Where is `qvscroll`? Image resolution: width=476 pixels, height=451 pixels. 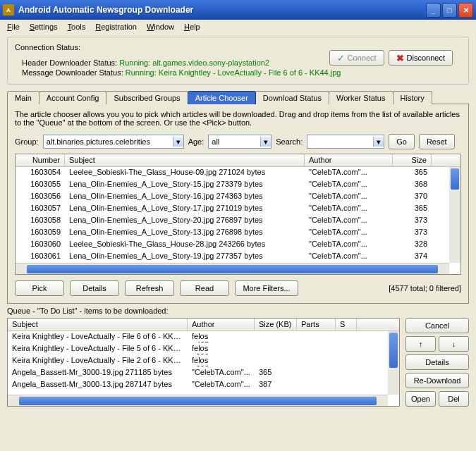
qvscroll is located at coordinates (393, 363).